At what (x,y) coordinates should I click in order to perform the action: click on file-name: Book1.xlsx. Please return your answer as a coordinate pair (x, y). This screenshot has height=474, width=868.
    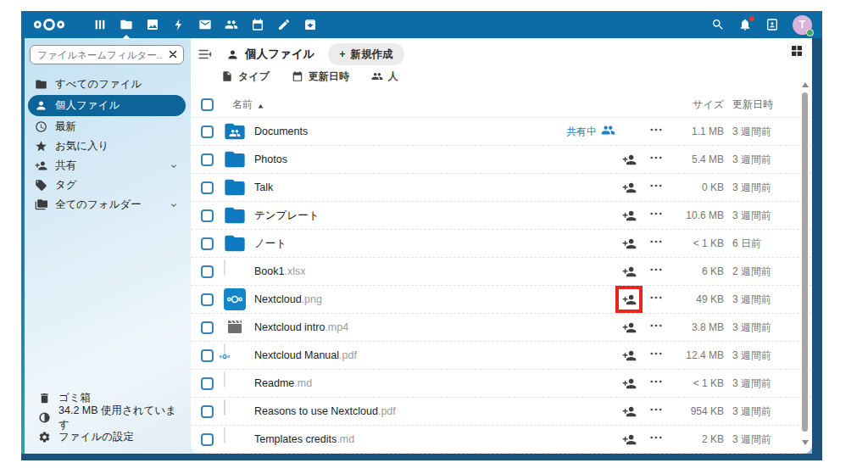
    Looking at the image, I should click on (409, 271).